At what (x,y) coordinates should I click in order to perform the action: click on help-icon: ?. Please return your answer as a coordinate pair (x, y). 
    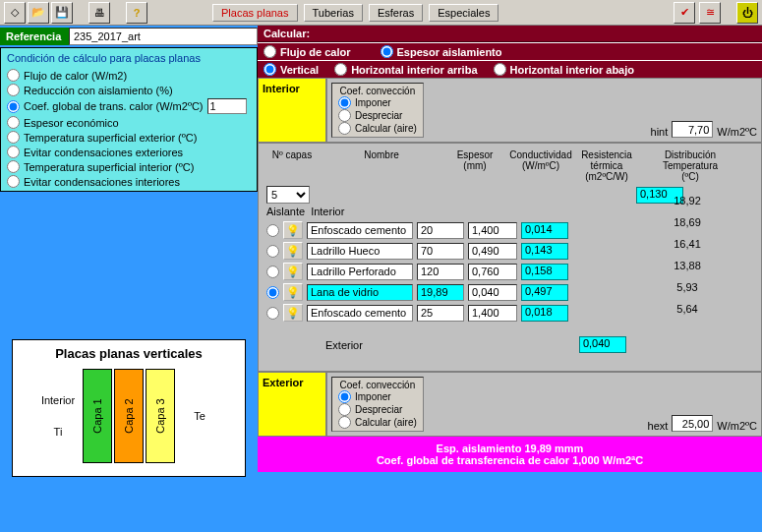
    Looking at the image, I should click on (137, 13).